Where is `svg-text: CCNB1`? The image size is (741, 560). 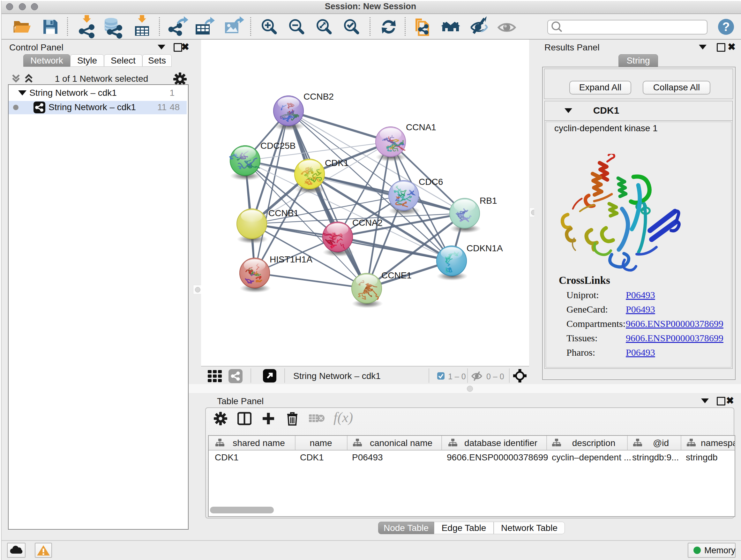
svg-text: CCNB1 is located at coordinates (283, 213).